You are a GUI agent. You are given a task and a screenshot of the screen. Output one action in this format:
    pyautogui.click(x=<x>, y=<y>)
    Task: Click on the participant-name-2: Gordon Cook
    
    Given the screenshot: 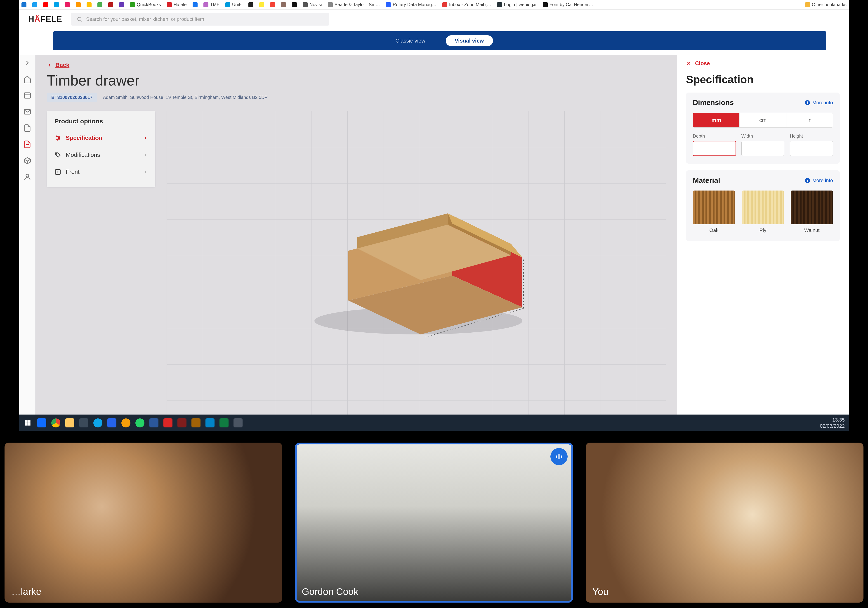 What is the action you would take?
    pyautogui.click(x=330, y=592)
    